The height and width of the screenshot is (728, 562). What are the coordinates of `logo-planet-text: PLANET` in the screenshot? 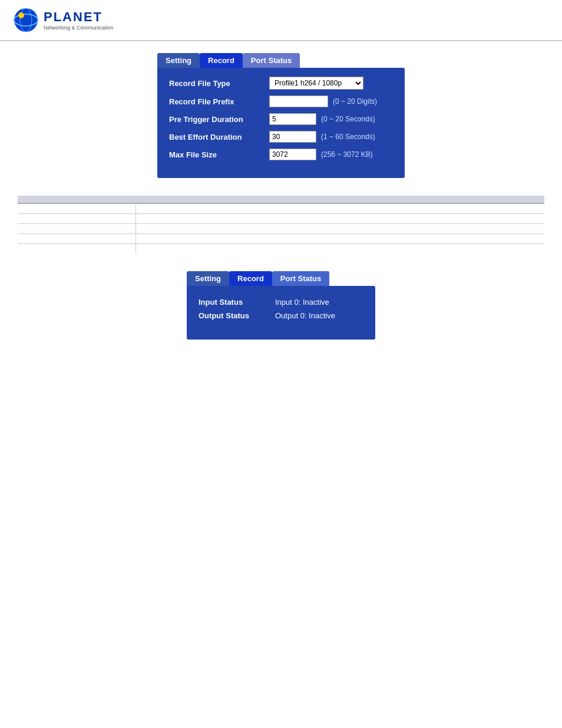 It's located at (79, 17).